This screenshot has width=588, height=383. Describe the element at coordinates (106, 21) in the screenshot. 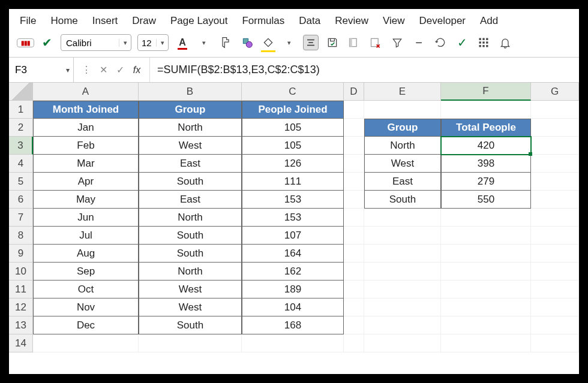

I see `menu-tab-insert: Insert` at that location.